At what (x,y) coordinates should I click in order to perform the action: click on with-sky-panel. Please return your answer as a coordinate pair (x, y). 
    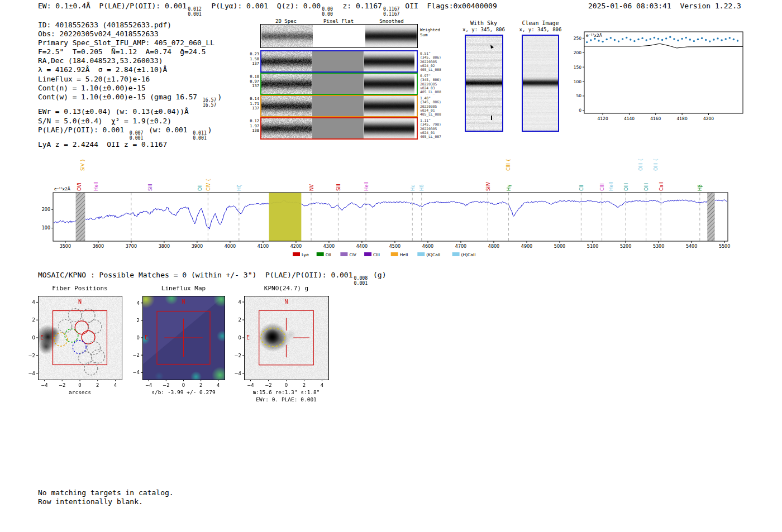
    Looking at the image, I should click on (484, 83).